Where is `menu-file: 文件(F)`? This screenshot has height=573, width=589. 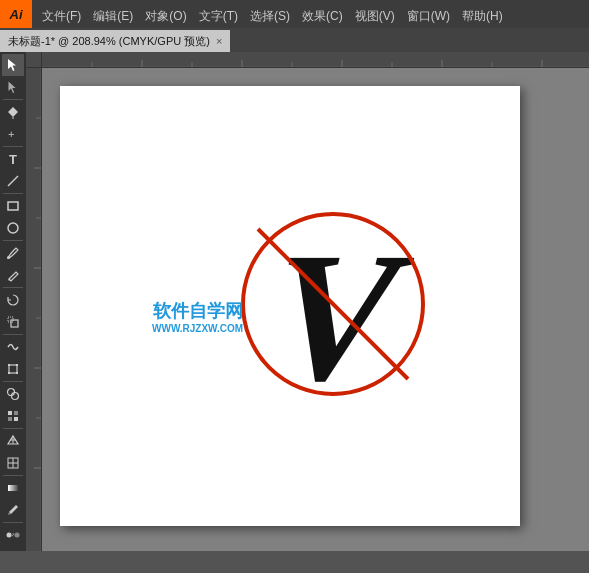
menu-file: 文件(F) is located at coordinates (62, 14).